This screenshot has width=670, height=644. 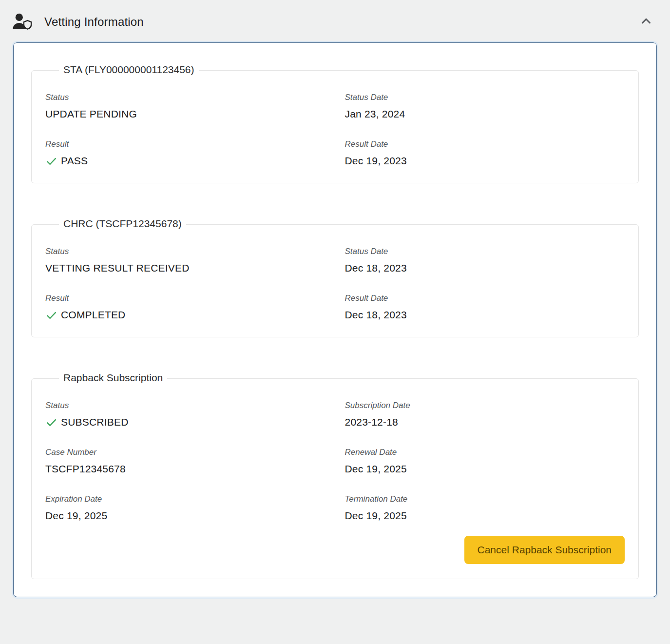 I want to click on field-value-subscription-date: 2023-12-18, so click(x=485, y=422).